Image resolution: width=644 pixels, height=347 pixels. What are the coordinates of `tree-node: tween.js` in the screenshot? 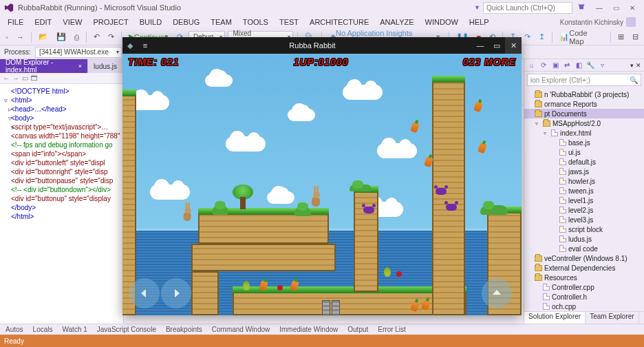 It's located at (584, 191).